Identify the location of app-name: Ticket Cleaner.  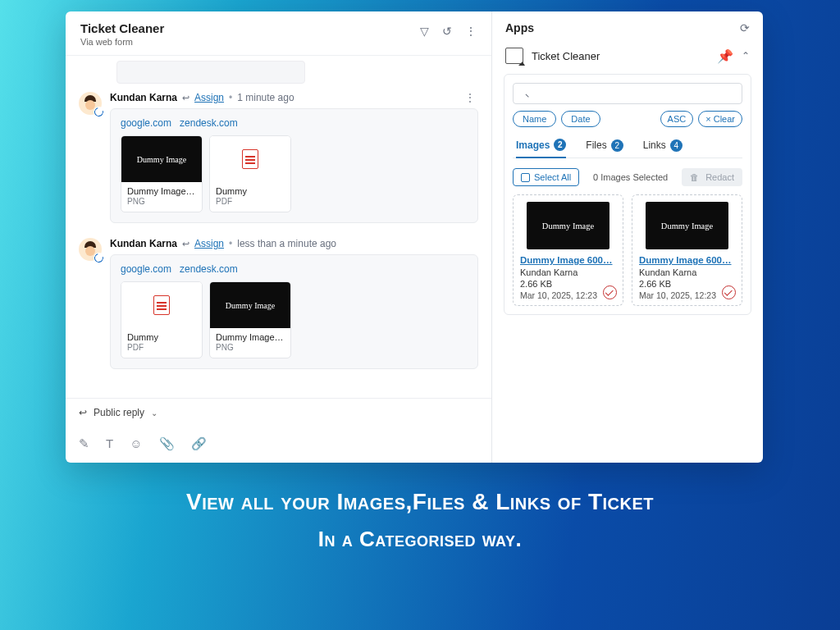
(566, 56).